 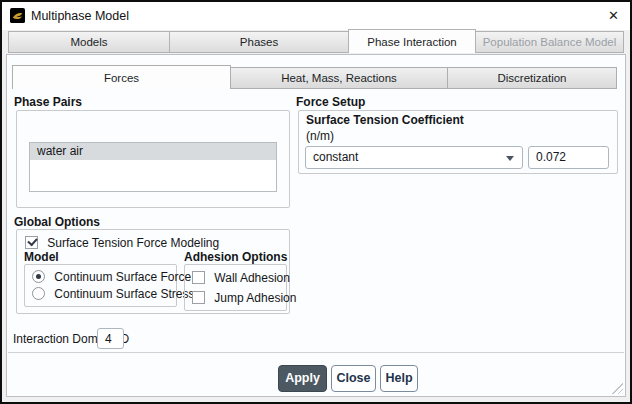 What do you see at coordinates (89, 42) in the screenshot?
I see `tab-models: Models` at bounding box center [89, 42].